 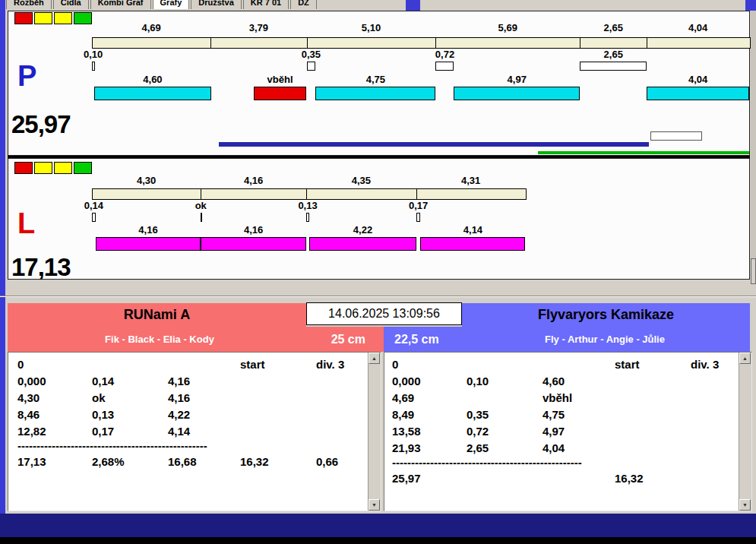 I want to click on table-row: ----------------------------------------…, so click(x=188, y=446).